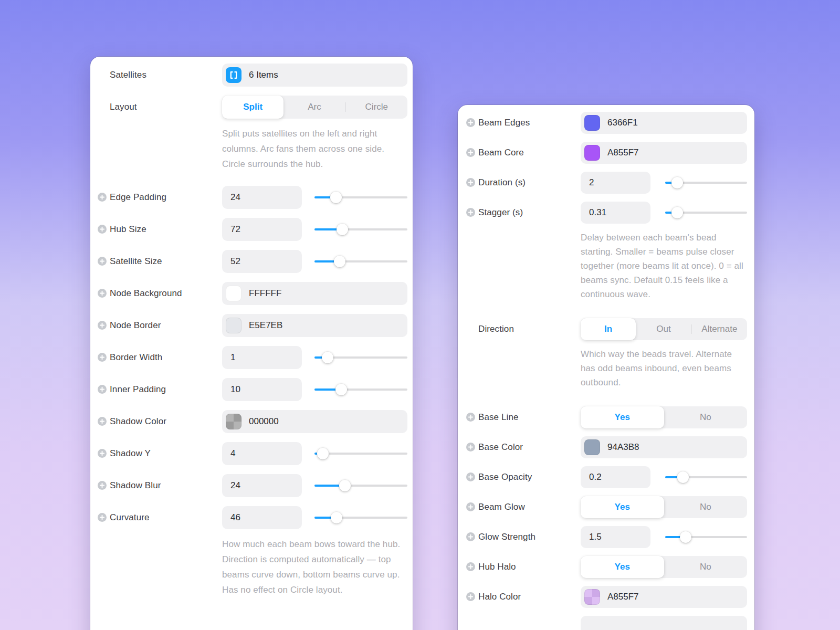 This screenshot has height=630, width=840. Describe the element at coordinates (706, 213) in the screenshot. I see `stagger-s-slider` at that location.